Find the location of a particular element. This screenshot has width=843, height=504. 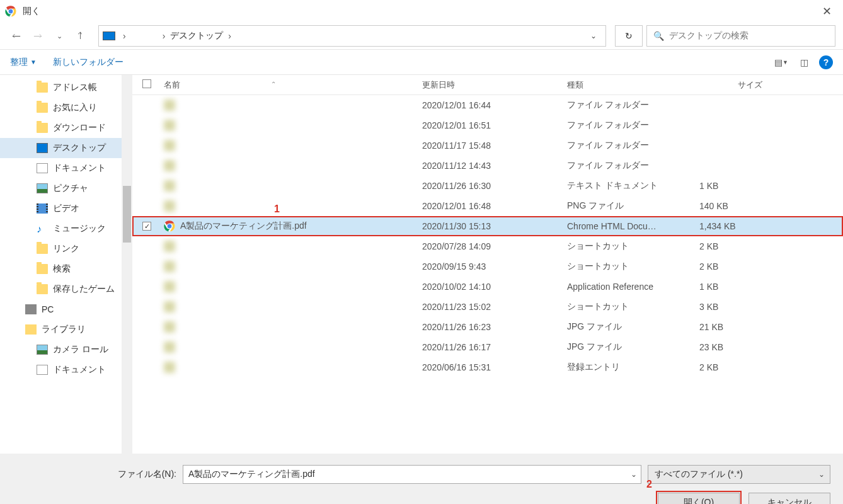

file-row: 2020/11/26 16:23JPG ファイル21 KB is located at coordinates (488, 327).